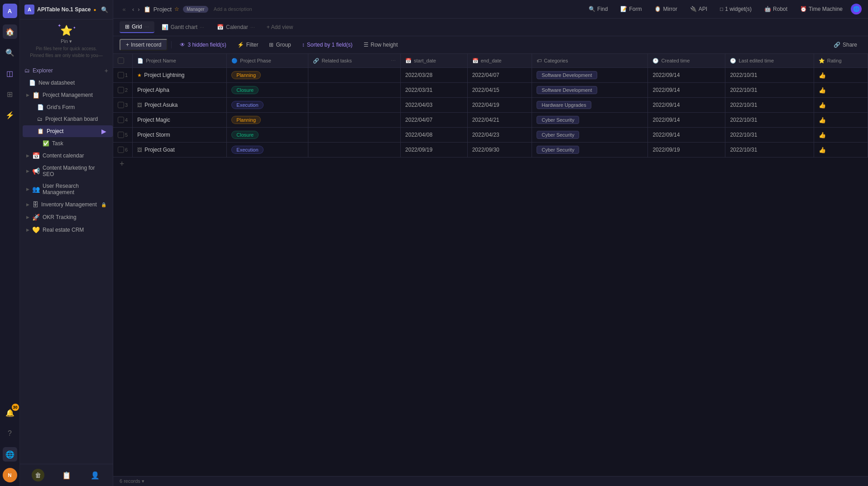  I want to click on sidebar-members-btn: 👤, so click(95, 475).